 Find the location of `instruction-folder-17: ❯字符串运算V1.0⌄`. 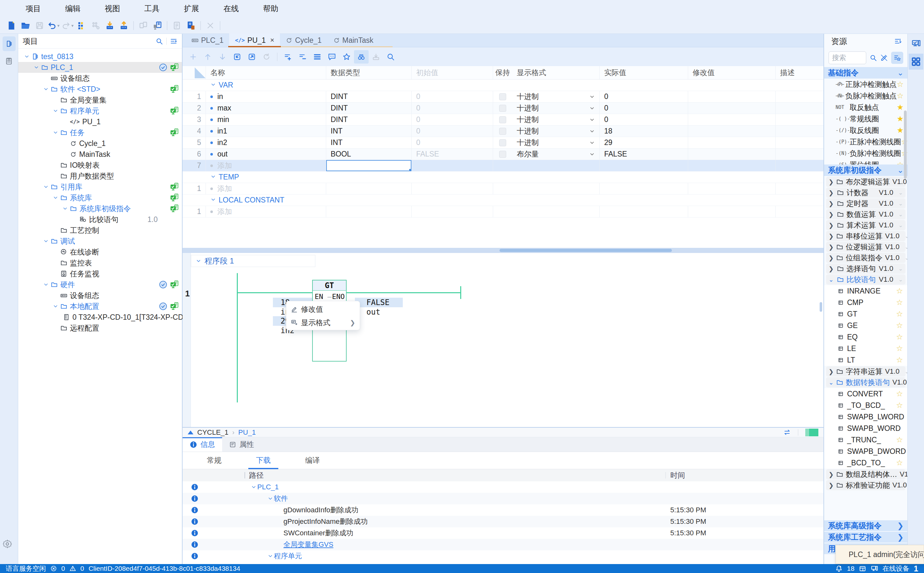

instruction-folder-17: ❯字符串运算V1.0⌄ is located at coordinates (866, 371).